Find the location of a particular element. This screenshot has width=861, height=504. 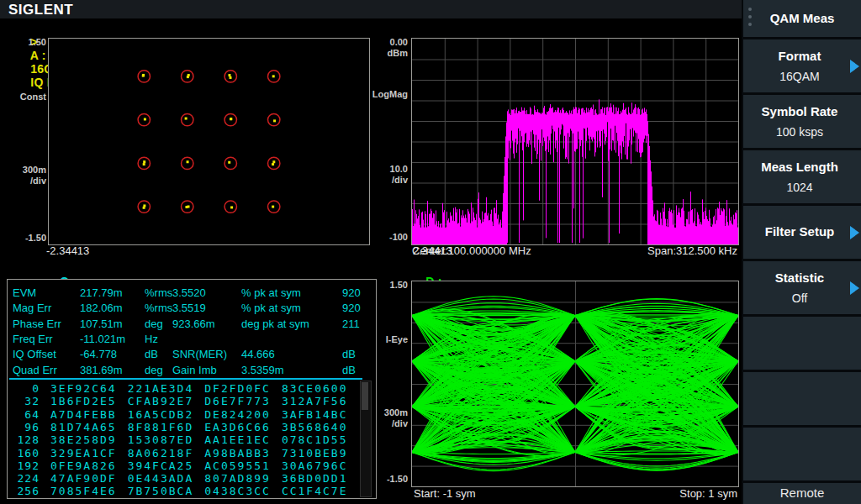

b-axis-scale-label: LogMag is located at coordinates (383, 94).